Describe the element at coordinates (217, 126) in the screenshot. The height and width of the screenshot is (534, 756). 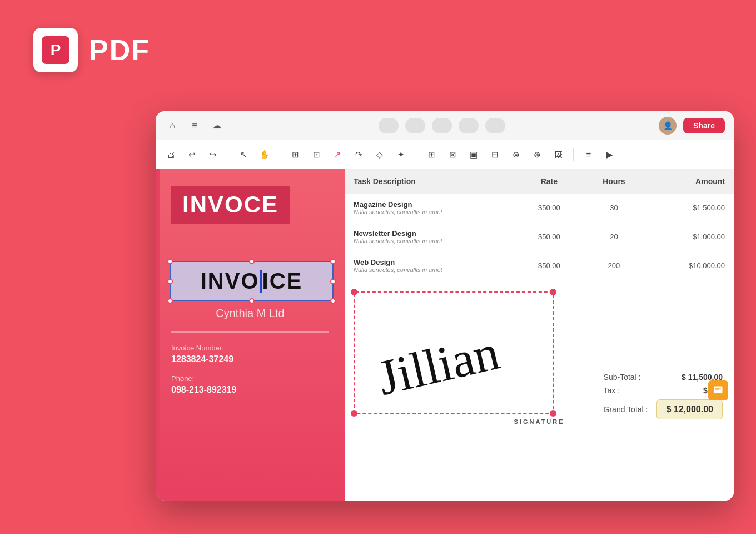
I see `cloud-icon: ☁` at that location.